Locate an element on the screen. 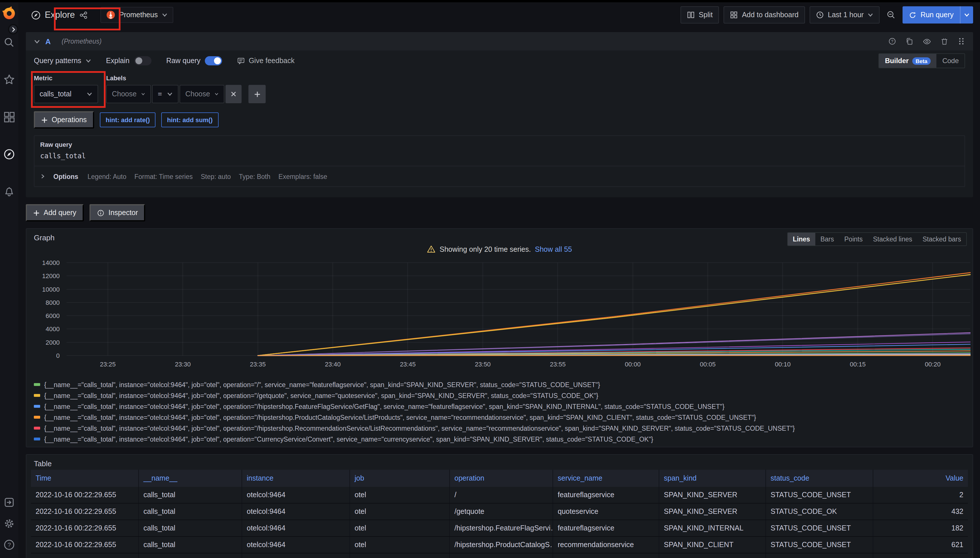 This screenshot has width=980, height=558. metric-select: calls_total is located at coordinates (66, 94).